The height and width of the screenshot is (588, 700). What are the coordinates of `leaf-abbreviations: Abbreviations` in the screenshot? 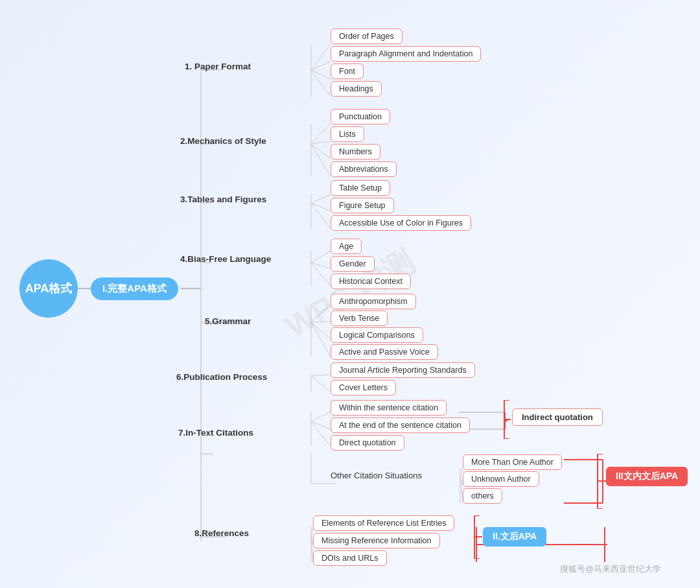 It's located at (364, 169).